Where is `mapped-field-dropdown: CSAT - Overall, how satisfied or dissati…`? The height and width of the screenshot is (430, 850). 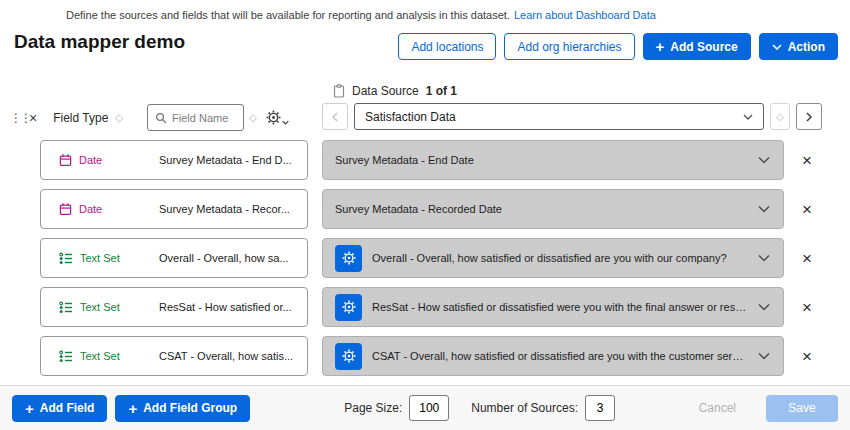 mapped-field-dropdown: CSAT - Overall, how satisfied or dissati… is located at coordinates (553, 356).